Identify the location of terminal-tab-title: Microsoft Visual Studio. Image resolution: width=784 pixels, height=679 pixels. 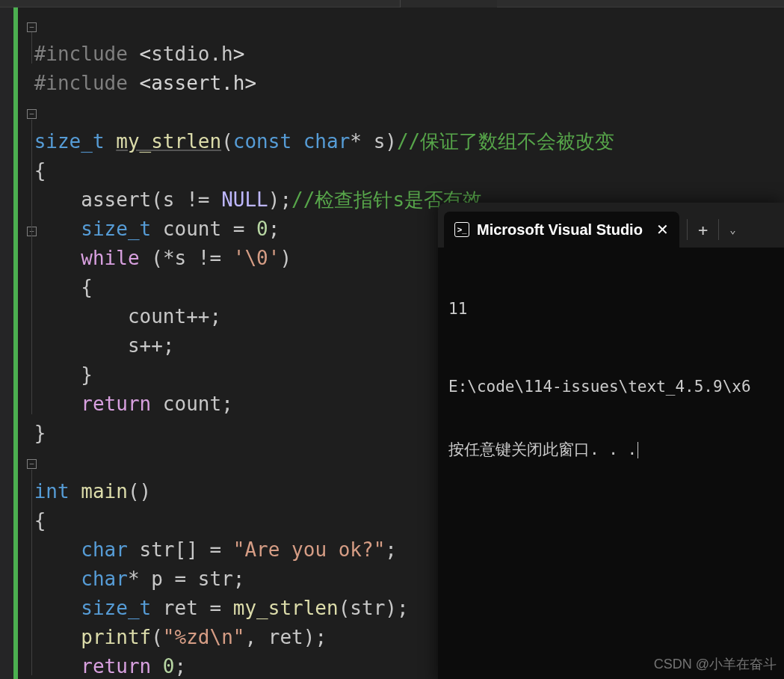
(560, 230).